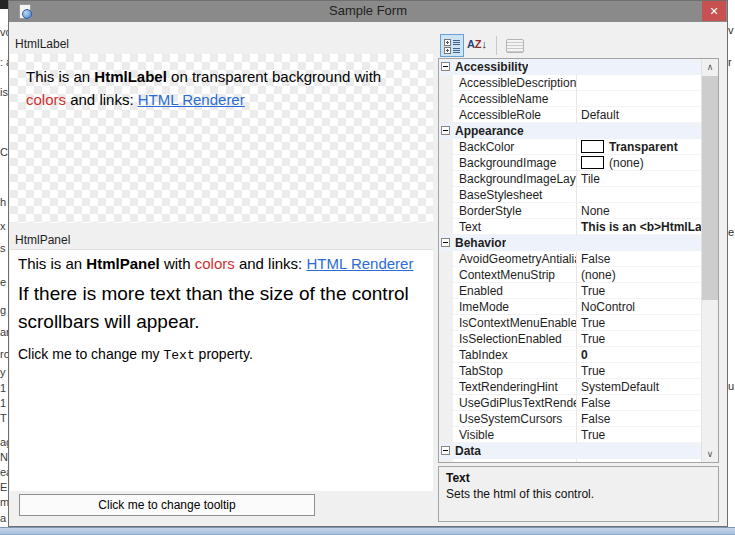 This screenshot has width=735, height=535. Describe the element at coordinates (570, 147) in the screenshot. I see `property-row: BackColorTransparent` at that location.